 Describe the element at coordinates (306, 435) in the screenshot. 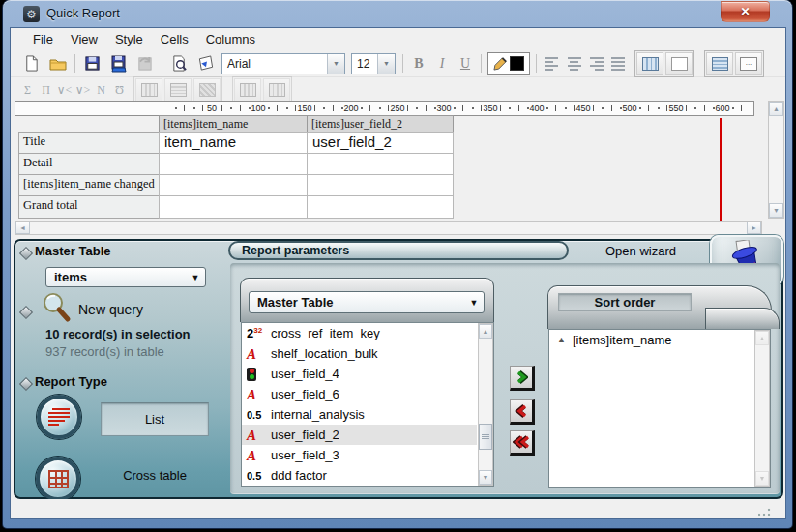

I see `field-name: user_field_2` at that location.